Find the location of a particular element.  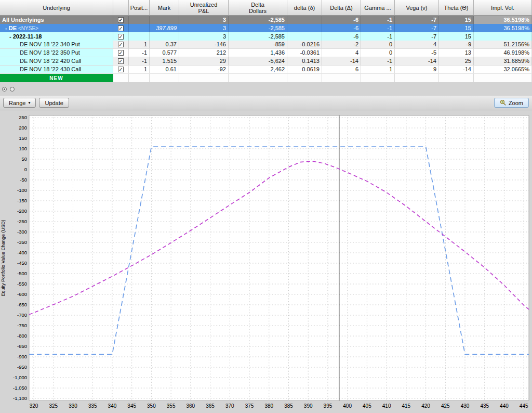

cell-delta-upper: -14 is located at coordinates (342, 61).